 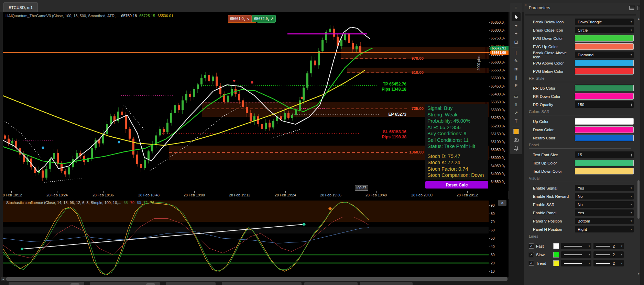 What do you see at coordinates (642, 142) in the screenshot?
I see `window-edge` at bounding box center [642, 142].